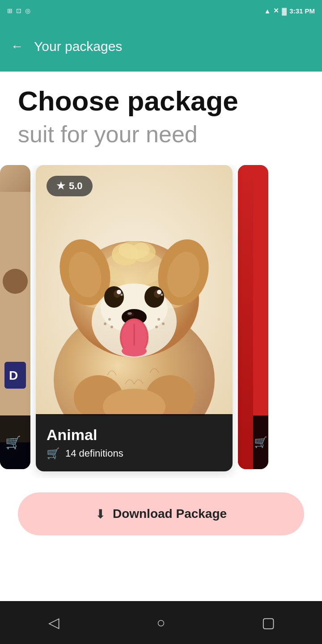 This screenshot has height=644, width=322. What do you see at coordinates (246, 317) in the screenshot?
I see `peek-right-image` at bounding box center [246, 317].